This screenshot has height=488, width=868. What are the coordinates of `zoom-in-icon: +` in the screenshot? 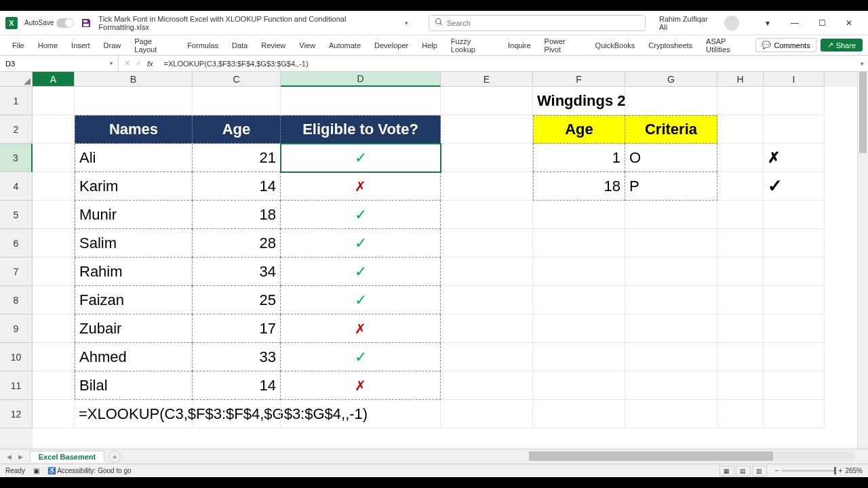 It's located at (841, 470).